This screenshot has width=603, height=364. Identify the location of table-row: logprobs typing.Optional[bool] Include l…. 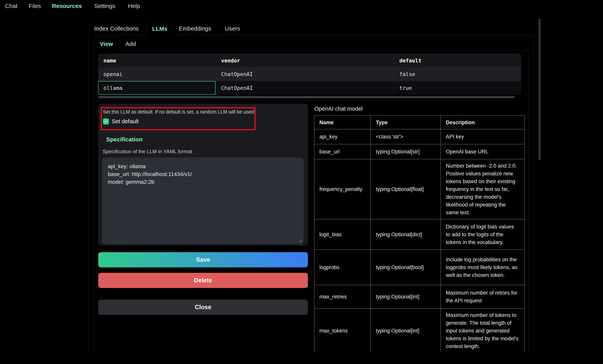
(419, 267).